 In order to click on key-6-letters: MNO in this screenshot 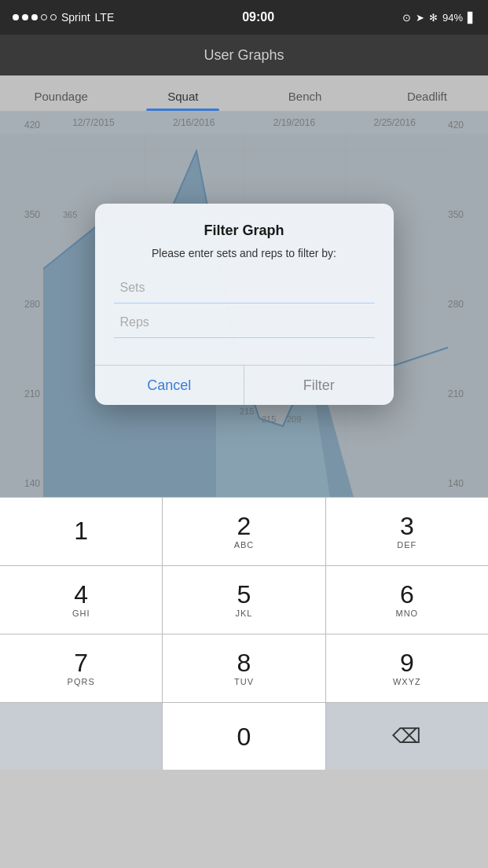, I will do `click(407, 613)`.